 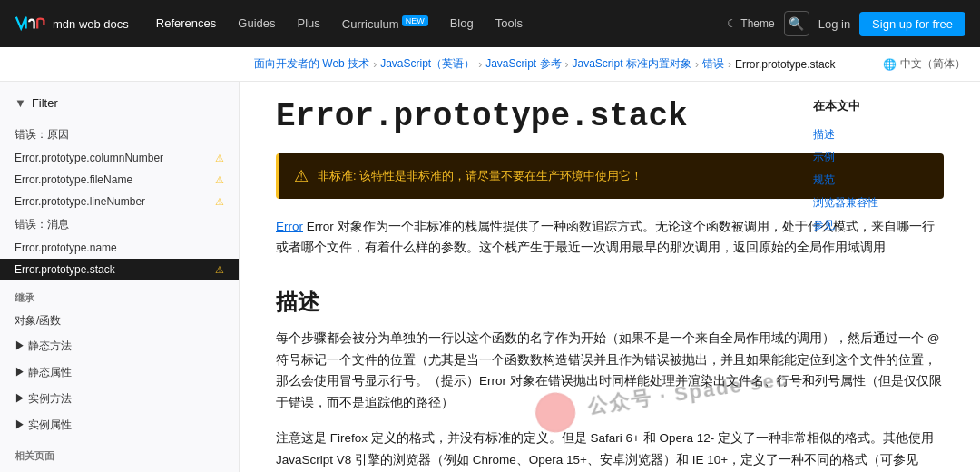 What do you see at coordinates (889, 225) in the screenshot?
I see `toc-item-seealso: 参见` at bounding box center [889, 225].